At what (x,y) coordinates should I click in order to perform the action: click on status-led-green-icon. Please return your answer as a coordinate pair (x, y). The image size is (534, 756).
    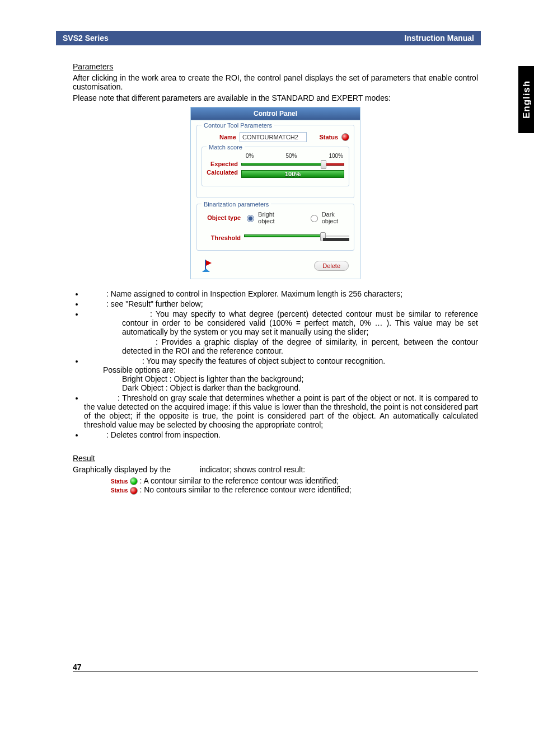
    Looking at the image, I should click on (134, 481).